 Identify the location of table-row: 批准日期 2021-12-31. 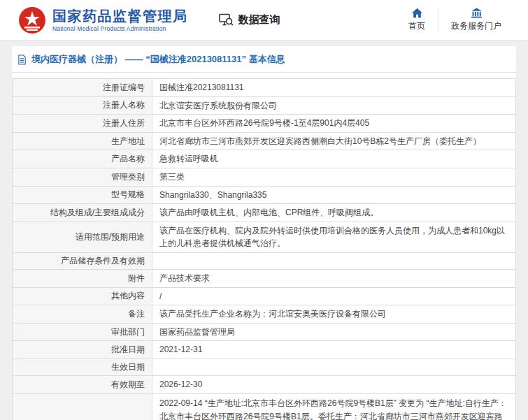
(264, 350).